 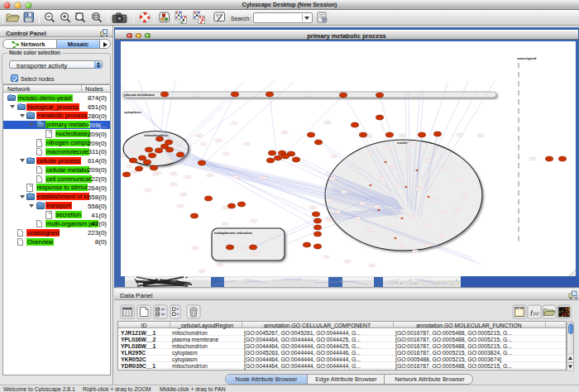 What do you see at coordinates (527, 58) in the screenshot?
I see `svg-text: unassigned` at bounding box center [527, 58].